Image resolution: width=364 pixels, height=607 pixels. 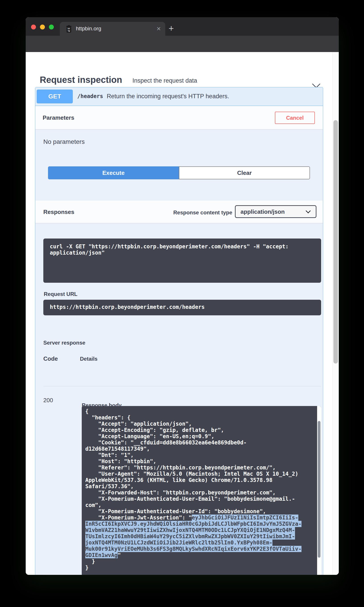 I want to click on responses-header: Responses Response content type applicat…, so click(x=179, y=212).